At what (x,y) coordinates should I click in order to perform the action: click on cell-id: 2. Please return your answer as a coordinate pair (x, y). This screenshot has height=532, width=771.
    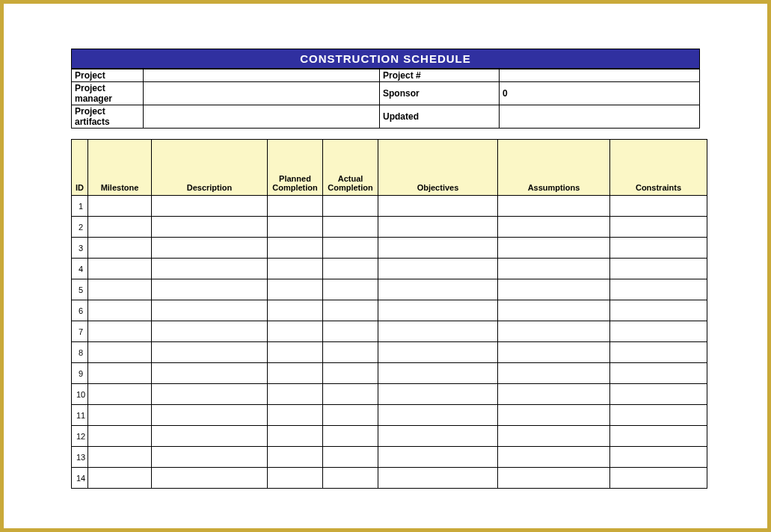
    Looking at the image, I should click on (80, 227).